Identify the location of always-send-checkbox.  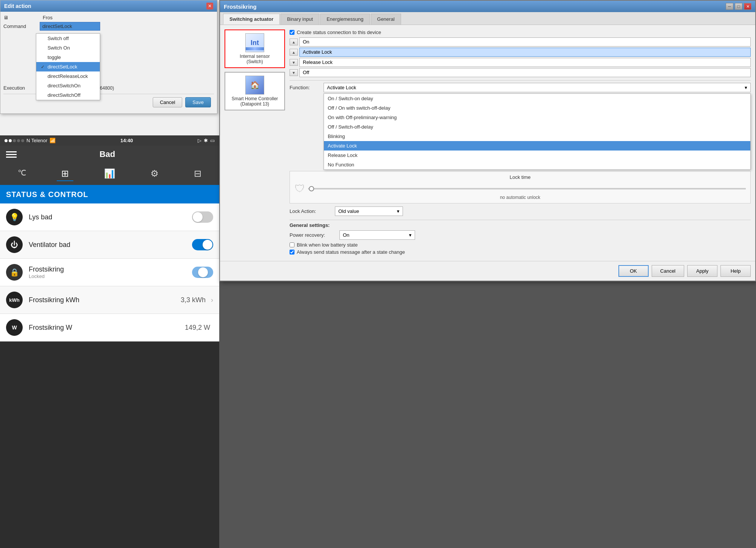
(292, 252).